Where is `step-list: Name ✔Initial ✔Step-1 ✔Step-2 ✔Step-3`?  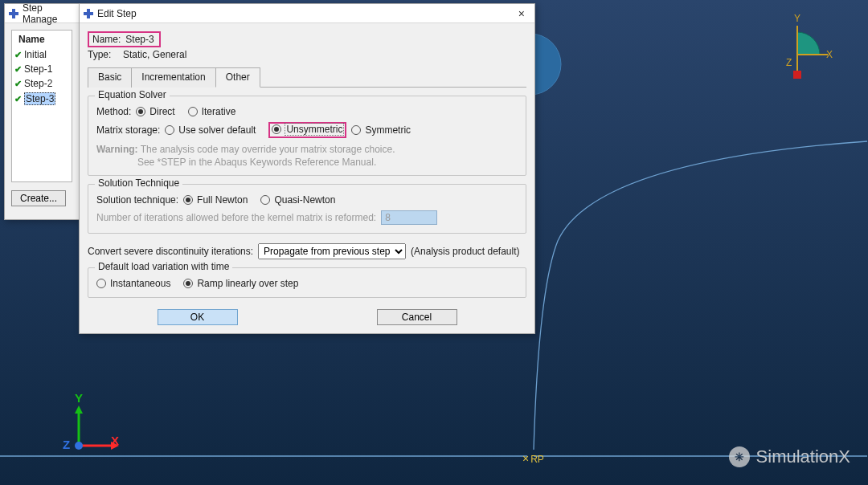
step-list: Name ✔Initial ✔Step-1 ✔Step-2 ✔Step-3 is located at coordinates (42, 106).